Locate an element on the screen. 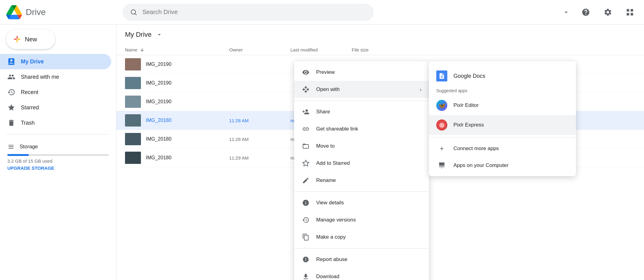  upgrade-storage-link: UPGRADE STORAGE is located at coordinates (58, 168).